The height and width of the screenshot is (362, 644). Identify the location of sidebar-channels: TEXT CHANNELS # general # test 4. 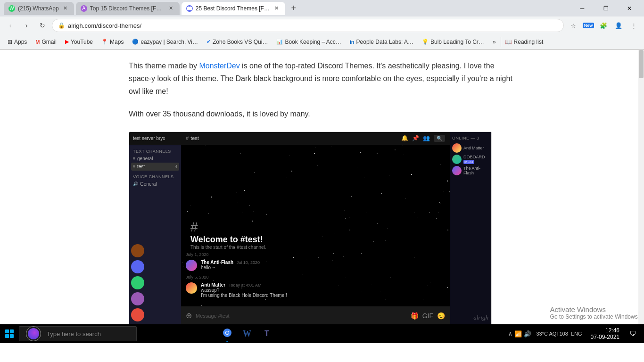
(155, 170).